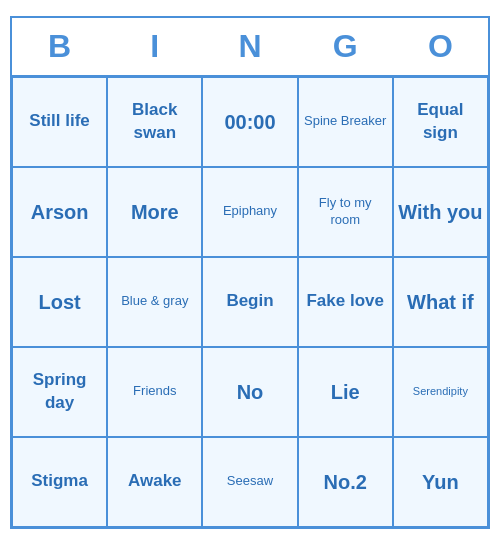 This screenshot has height=544, width=500. I want to click on bingo-cell: Equal sign, so click(440, 122).